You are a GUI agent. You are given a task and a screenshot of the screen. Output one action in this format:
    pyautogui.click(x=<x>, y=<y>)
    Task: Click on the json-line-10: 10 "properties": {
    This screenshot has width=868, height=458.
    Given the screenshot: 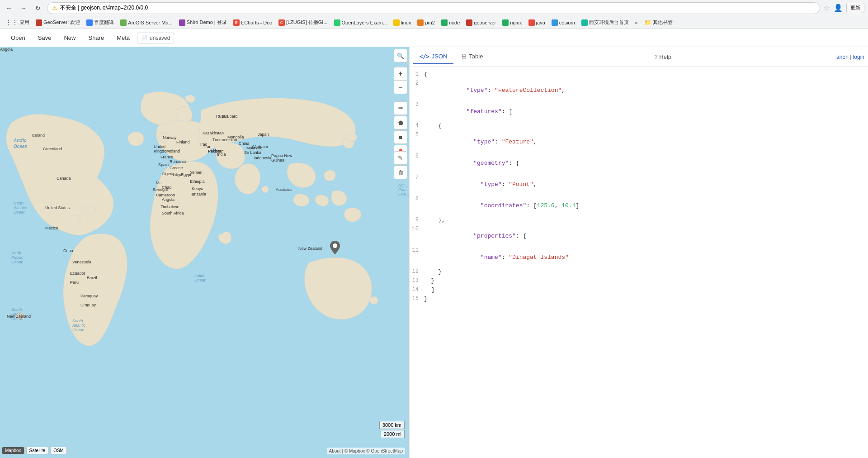 What is the action you would take?
    pyautogui.click(x=639, y=236)
    